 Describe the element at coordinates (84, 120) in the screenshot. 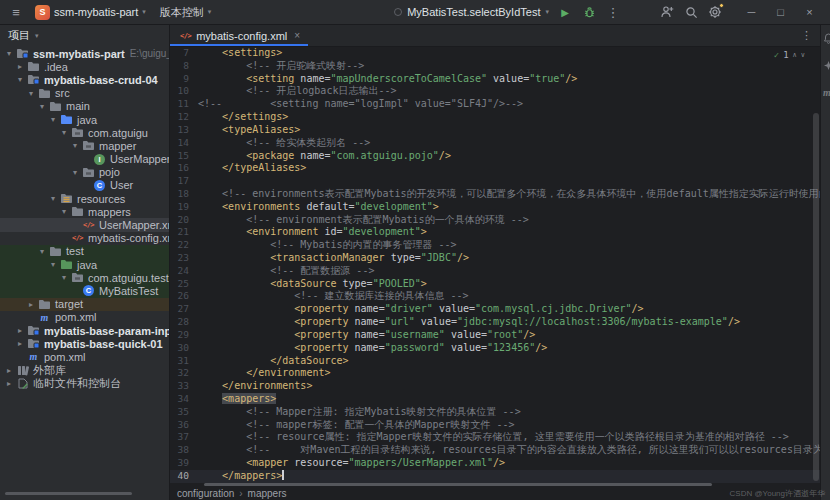

I see `tree-row-java: ▾java` at that location.